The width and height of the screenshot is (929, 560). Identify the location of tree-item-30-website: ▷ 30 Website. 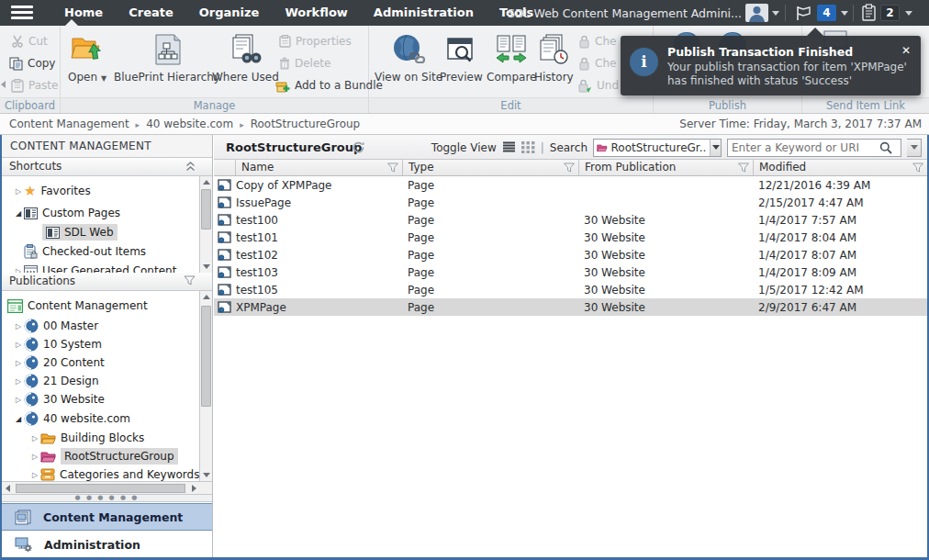
(59, 399).